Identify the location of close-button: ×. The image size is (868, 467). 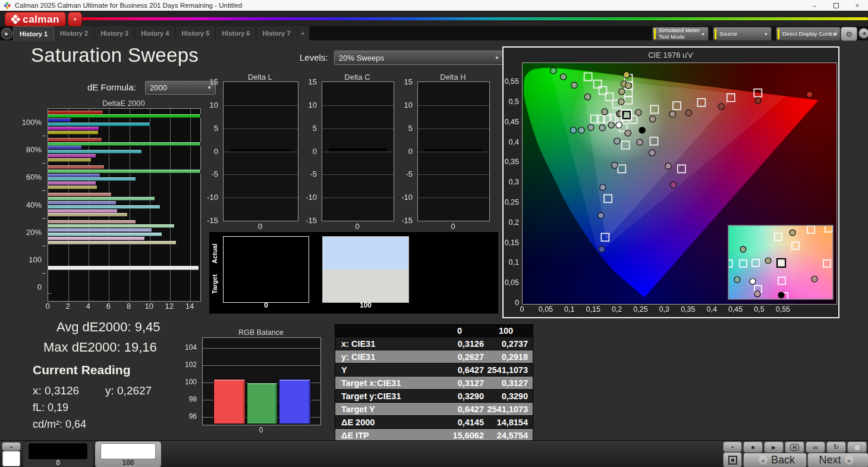
(857, 5).